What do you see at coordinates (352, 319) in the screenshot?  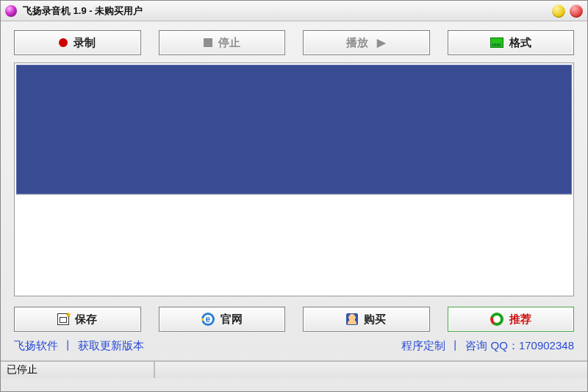 I see `user-icon` at bounding box center [352, 319].